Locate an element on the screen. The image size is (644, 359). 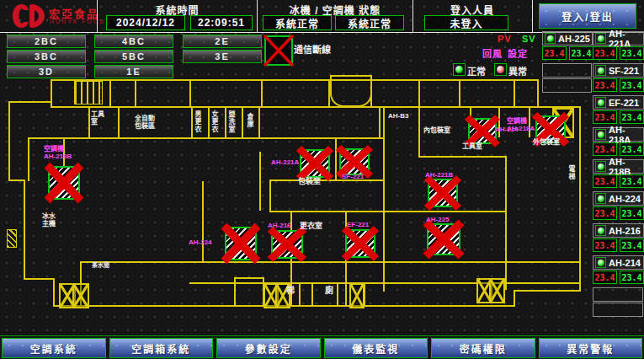
room-label: 盥洗室 is located at coordinates (231, 121).